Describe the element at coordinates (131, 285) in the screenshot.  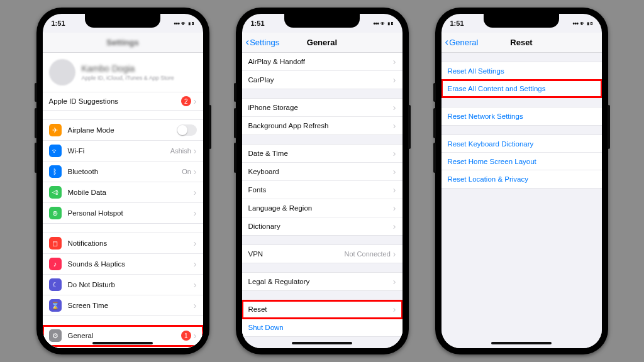
I see `row-label: Do Not Disturb` at that location.